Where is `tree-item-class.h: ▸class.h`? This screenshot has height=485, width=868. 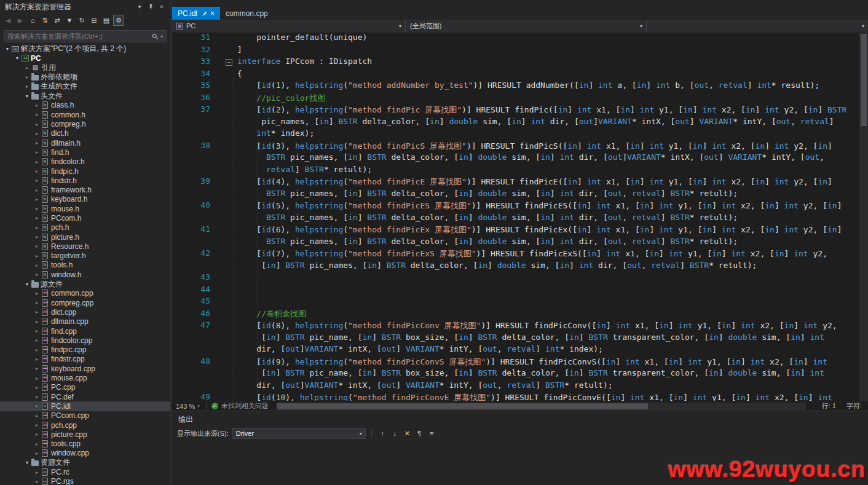
tree-item-class.h: ▸class.h is located at coordinates (85, 106).